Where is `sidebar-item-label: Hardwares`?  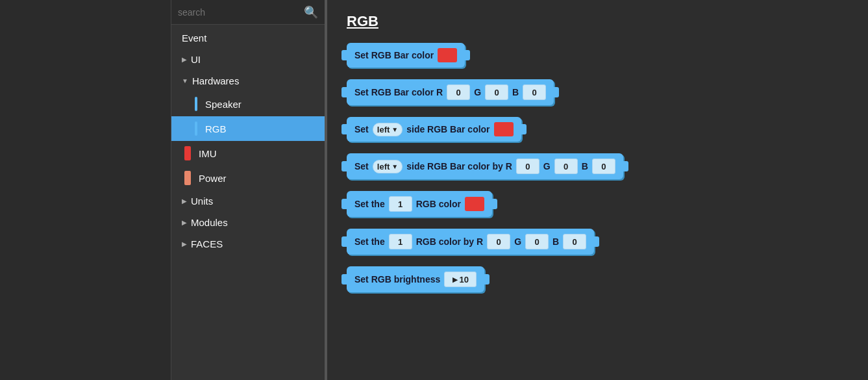 sidebar-item-label: Hardwares is located at coordinates (216, 81).